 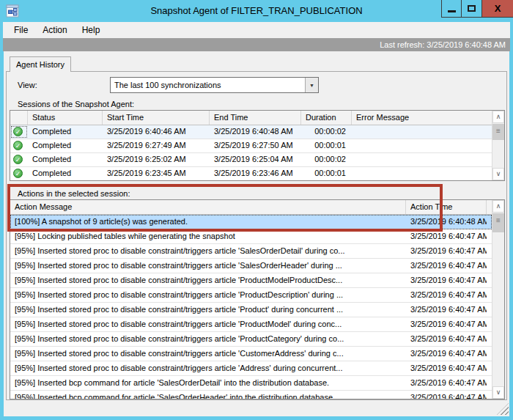 I want to click on action-time-cell: 3/25/2019 6:40:48 AM, so click(x=446, y=221).